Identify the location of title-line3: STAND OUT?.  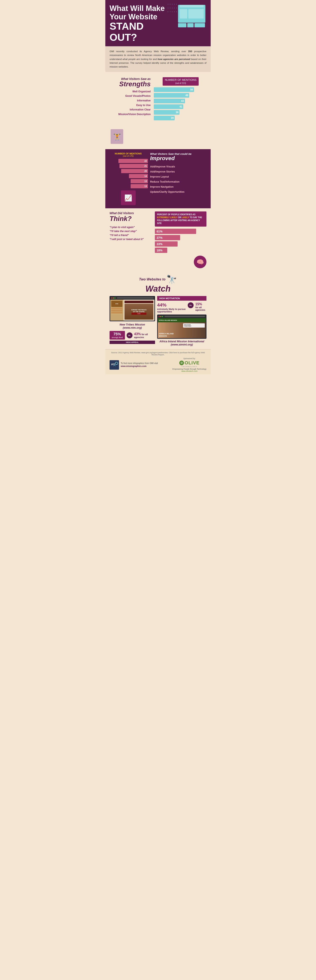
(126, 32).